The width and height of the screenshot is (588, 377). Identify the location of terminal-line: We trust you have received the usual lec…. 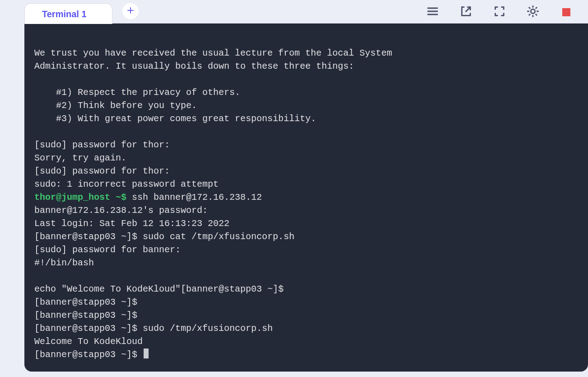
(306, 53).